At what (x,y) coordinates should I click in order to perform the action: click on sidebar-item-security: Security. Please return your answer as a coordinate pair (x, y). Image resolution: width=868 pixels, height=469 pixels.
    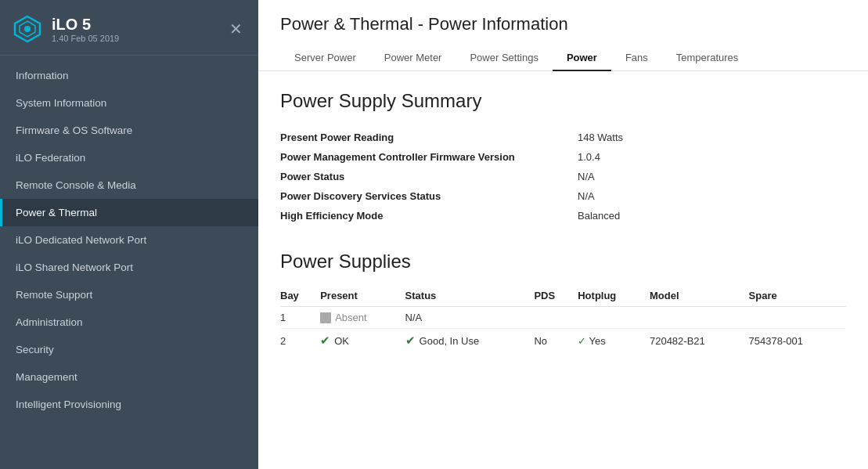
    Looking at the image, I should click on (129, 349).